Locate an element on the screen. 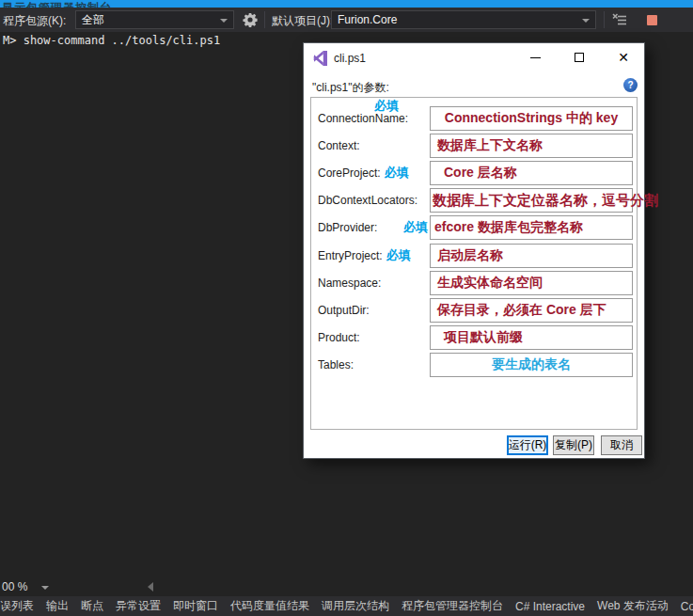 The image size is (693, 616). package-manager-toolbar: 程序包源(K): 全部 默认项目(J): Furion.Core is located at coordinates (346, 20).